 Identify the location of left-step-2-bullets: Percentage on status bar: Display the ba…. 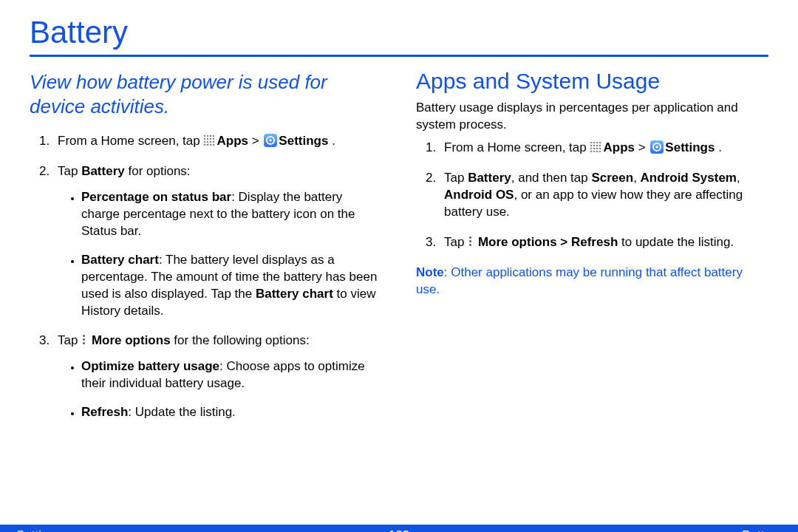
(220, 254).